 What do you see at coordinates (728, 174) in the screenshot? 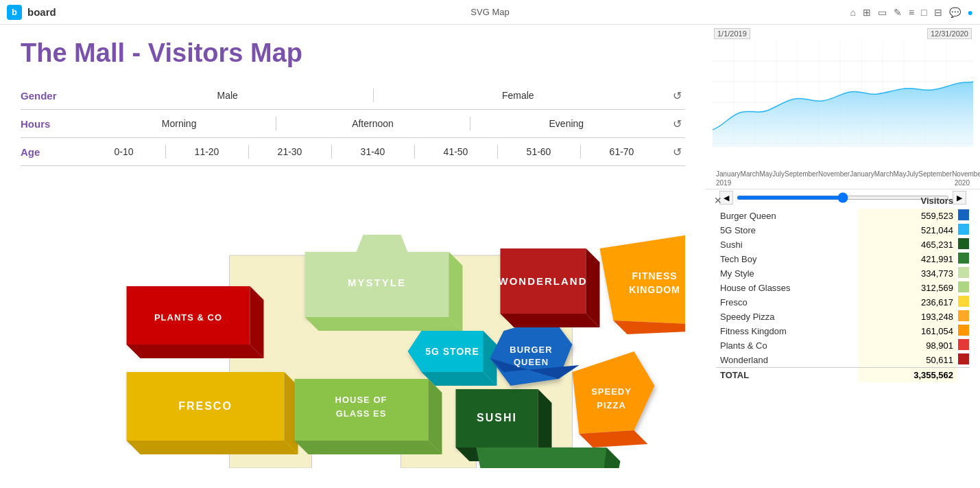
I see `chart-label-jan: January` at bounding box center [728, 174].